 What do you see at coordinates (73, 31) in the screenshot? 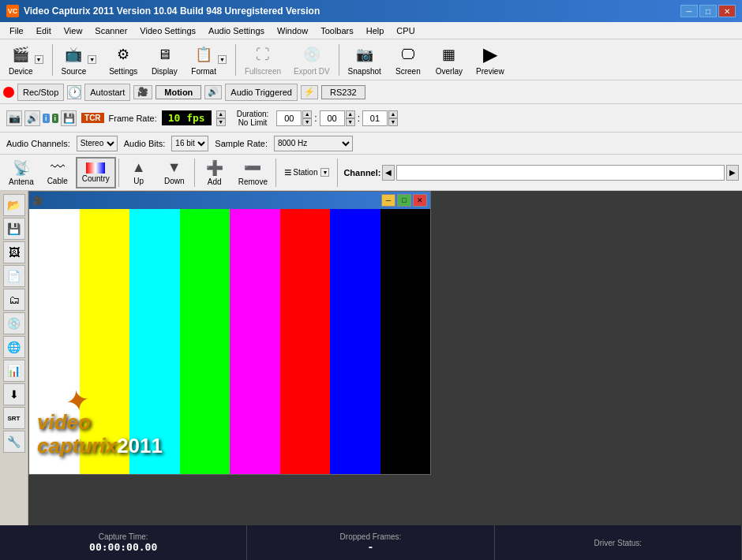
I see `menu-view: View` at bounding box center [73, 31].